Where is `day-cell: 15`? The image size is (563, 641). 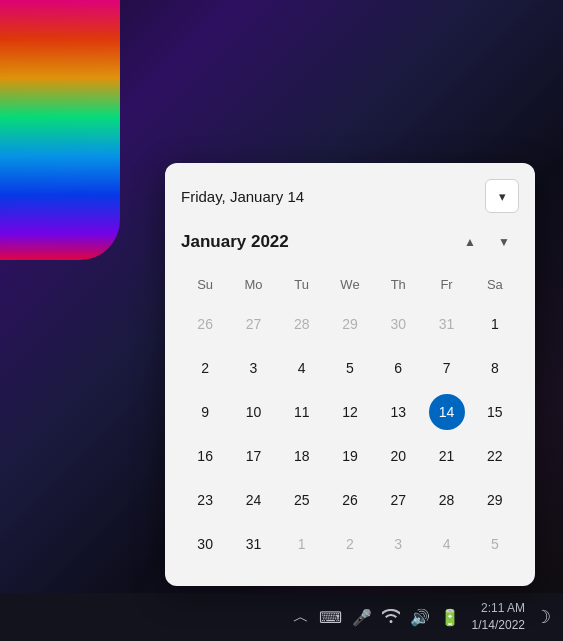 day-cell: 15 is located at coordinates (495, 412).